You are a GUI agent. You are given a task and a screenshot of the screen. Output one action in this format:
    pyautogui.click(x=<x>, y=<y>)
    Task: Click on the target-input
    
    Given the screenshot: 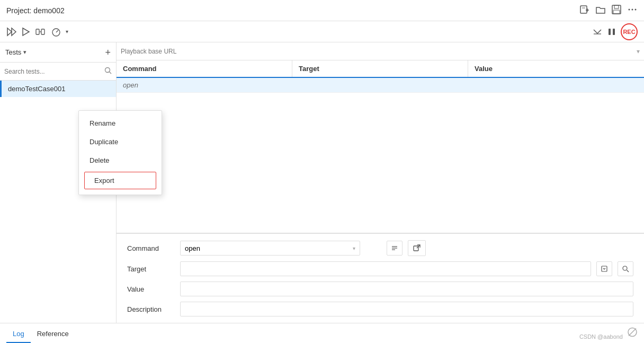 What is the action you would take?
    pyautogui.click(x=386, y=269)
    